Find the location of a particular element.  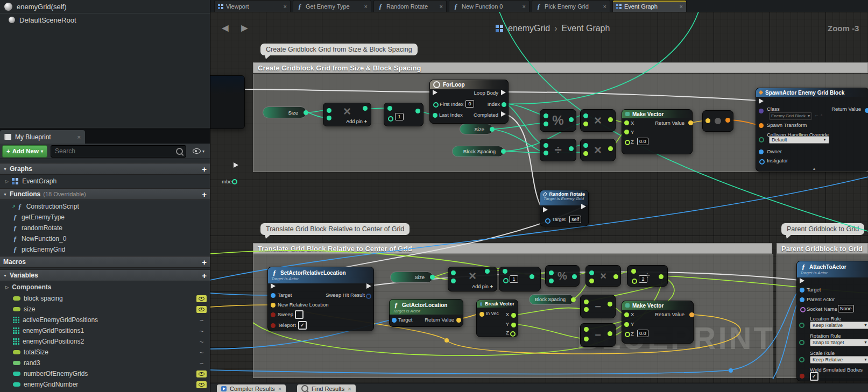

add-variable-button: + is located at coordinates (204, 275).